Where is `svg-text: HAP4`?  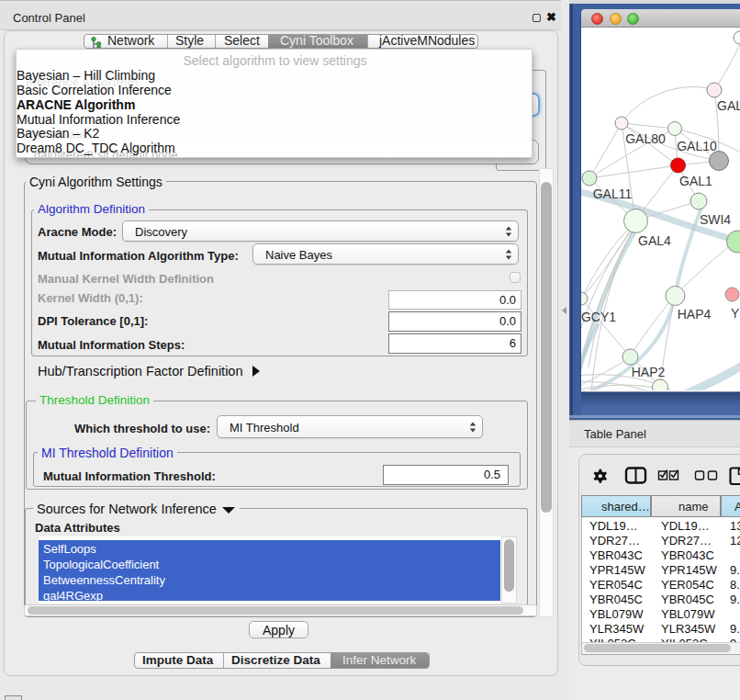 svg-text: HAP4 is located at coordinates (694, 314).